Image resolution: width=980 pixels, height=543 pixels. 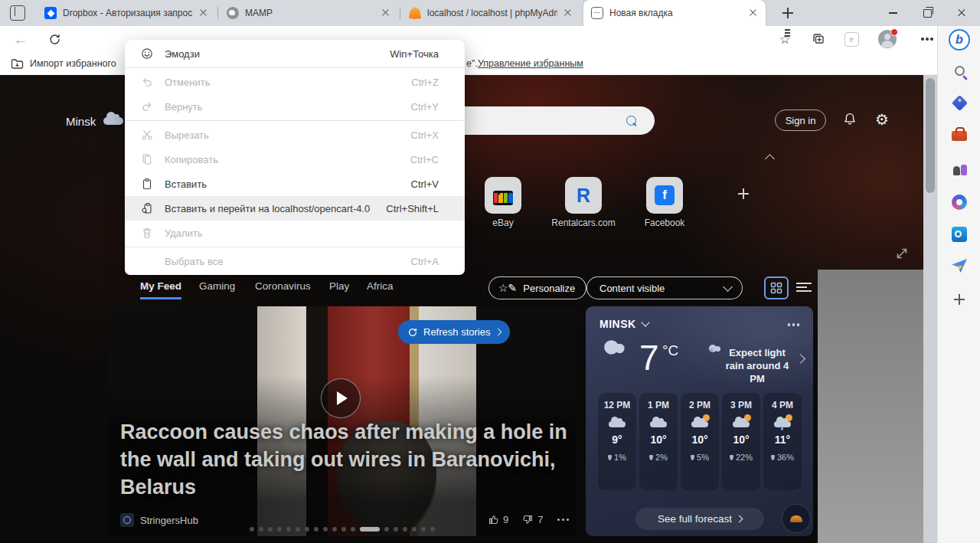 I want to click on location-weather-chip: Minsk, so click(x=95, y=121).